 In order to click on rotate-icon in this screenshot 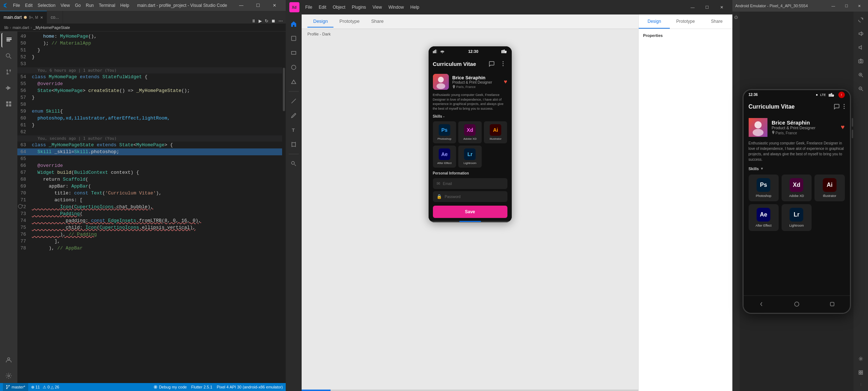, I will do `click(861, 20)`.